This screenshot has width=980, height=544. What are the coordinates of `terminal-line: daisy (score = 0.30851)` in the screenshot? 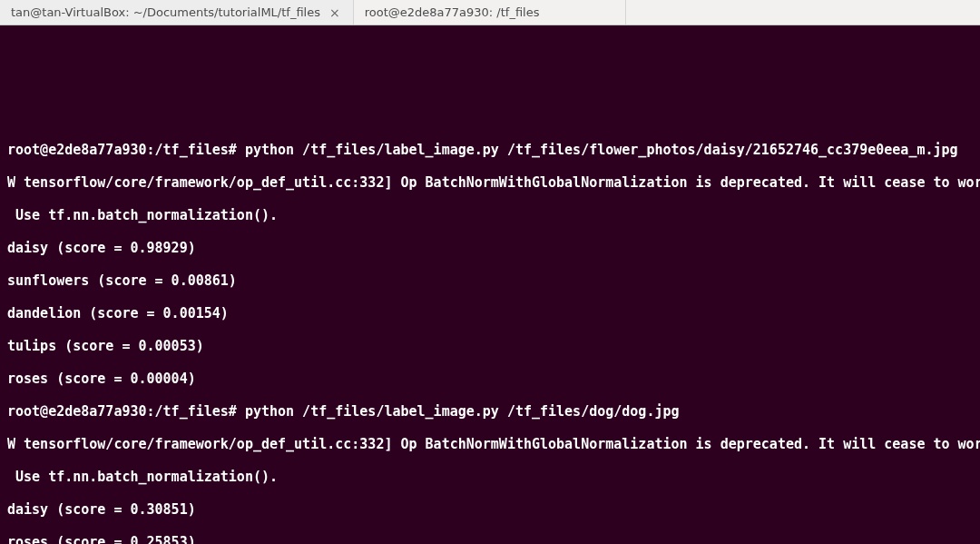 It's located at (490, 509).